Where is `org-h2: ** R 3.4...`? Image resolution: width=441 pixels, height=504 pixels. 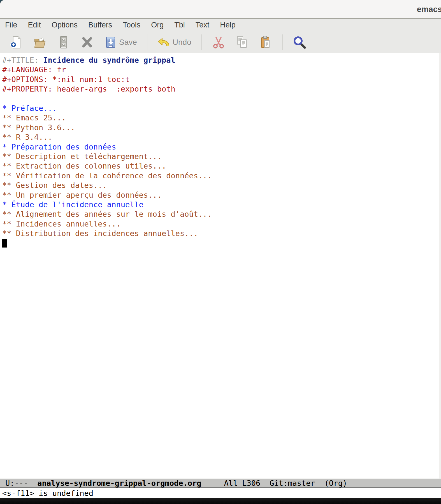 org-h2: ** R 3.4... is located at coordinates (27, 137).